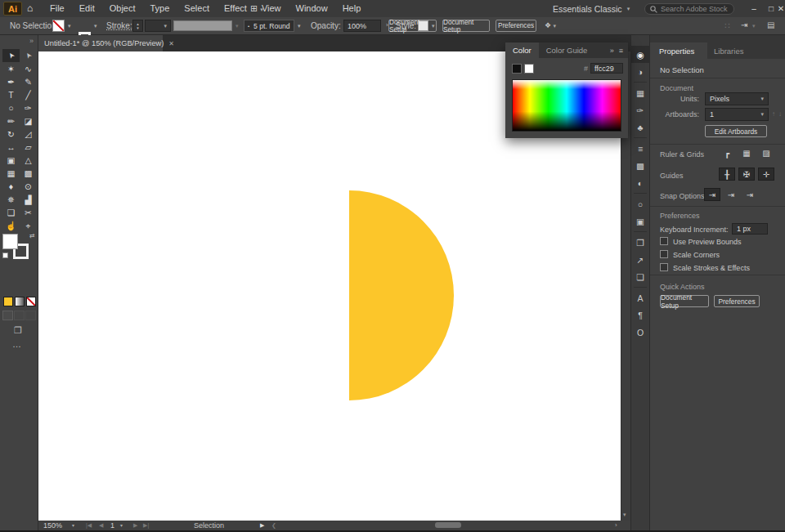 The height and width of the screenshot is (532, 785). I want to click on paintbrush-tool: ✑, so click(28, 108).